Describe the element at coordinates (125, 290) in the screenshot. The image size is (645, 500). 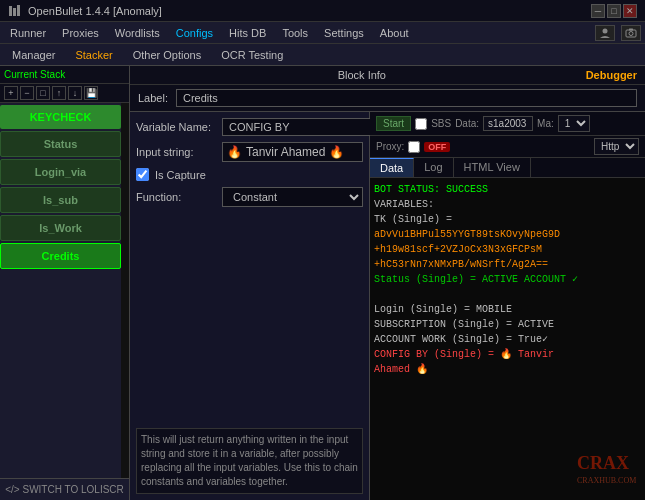
I see `stack-scrollbar` at that location.